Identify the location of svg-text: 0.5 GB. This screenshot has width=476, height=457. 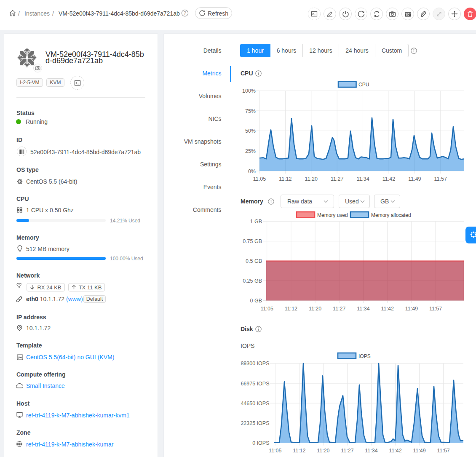
(254, 261).